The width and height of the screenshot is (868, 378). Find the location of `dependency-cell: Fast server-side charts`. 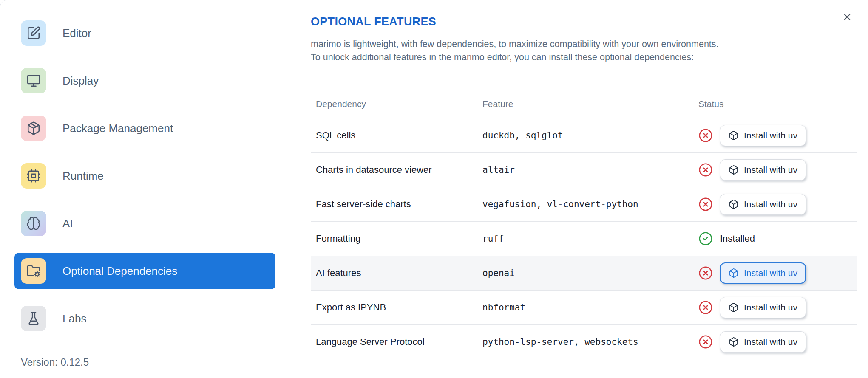

dependency-cell: Fast server-side charts is located at coordinates (394, 205).